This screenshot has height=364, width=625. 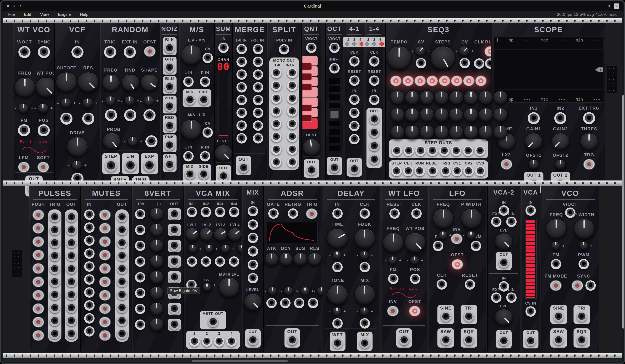 What do you see at coordinates (310, 92) in the screenshot?
I see `quantizer-keyboard` at bounding box center [310, 92].